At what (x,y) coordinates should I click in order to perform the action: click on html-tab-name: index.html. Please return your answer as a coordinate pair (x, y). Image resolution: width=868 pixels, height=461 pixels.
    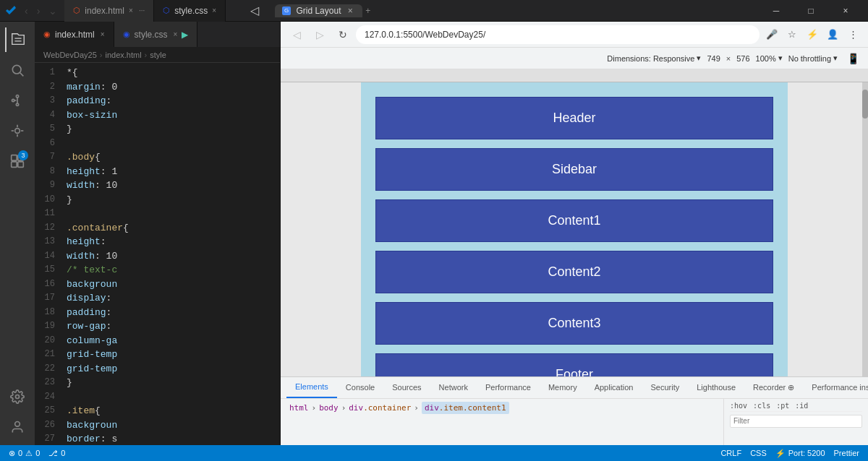
    Looking at the image, I should click on (75, 35).